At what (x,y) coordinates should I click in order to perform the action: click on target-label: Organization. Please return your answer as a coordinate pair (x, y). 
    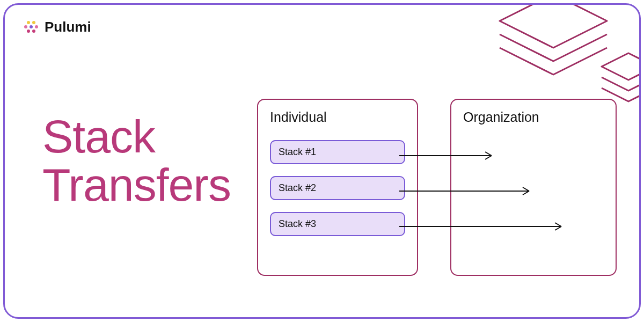
    Looking at the image, I should click on (533, 117).